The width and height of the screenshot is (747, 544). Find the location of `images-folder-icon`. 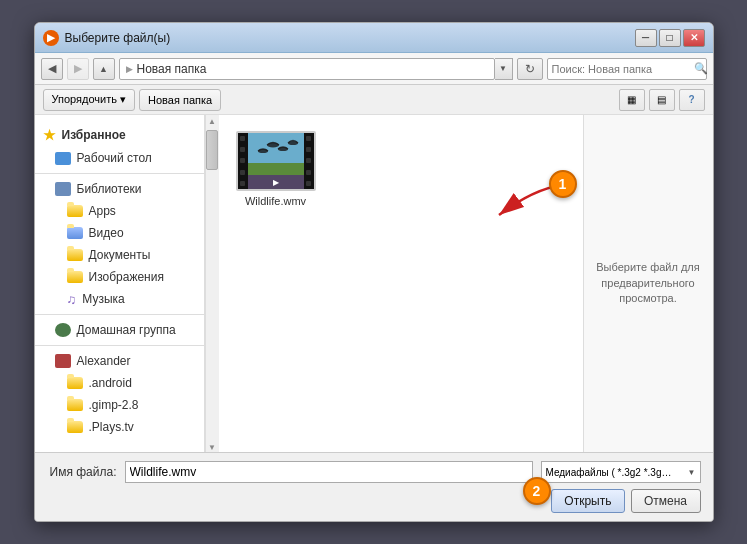

images-folder-icon is located at coordinates (75, 277).